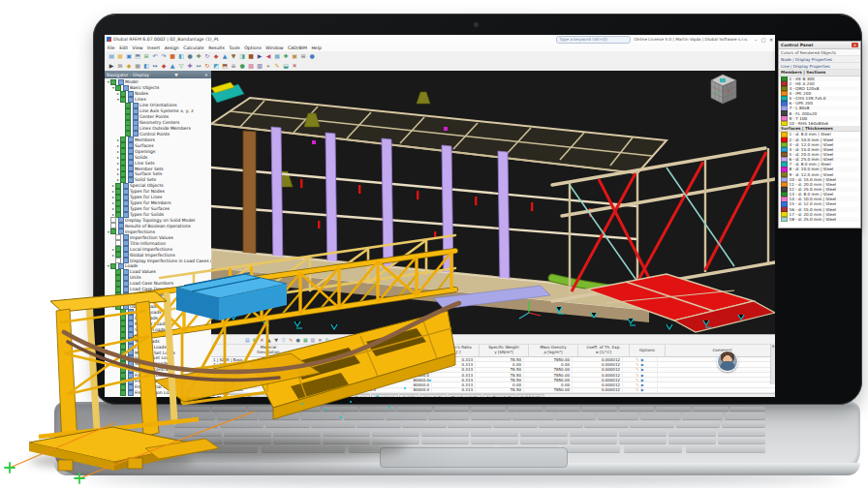 This screenshot has height=488, width=868. Describe the element at coordinates (181, 56) in the screenshot. I see `view-3d-icon: ◧` at that location.